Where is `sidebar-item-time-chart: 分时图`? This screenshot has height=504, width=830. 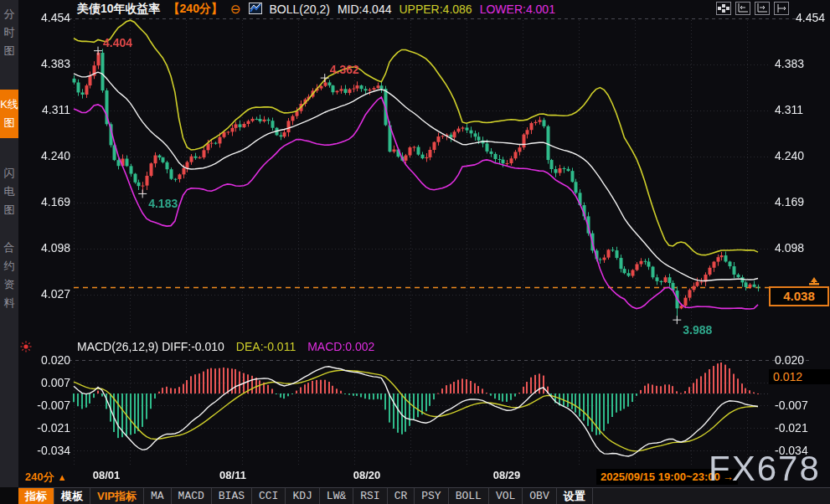
sidebar-item-time-chart: 分时图 is located at coordinates (9, 33).